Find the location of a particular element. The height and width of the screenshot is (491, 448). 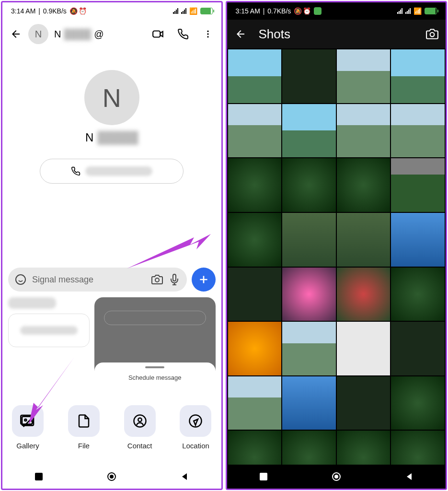

contact-full-name: N █████ is located at coordinates (112, 138).